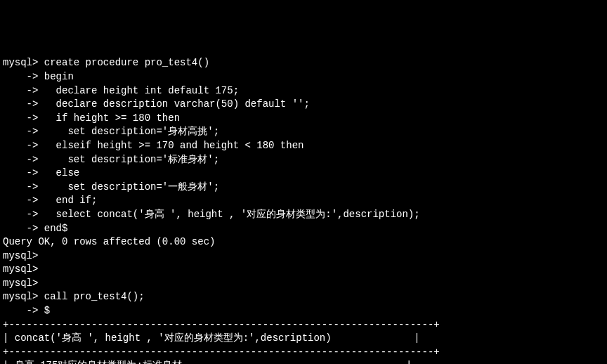  Describe the element at coordinates (304, 63) in the screenshot. I see `terminal-line: mysql> create procedure pro_test4()` at that location.